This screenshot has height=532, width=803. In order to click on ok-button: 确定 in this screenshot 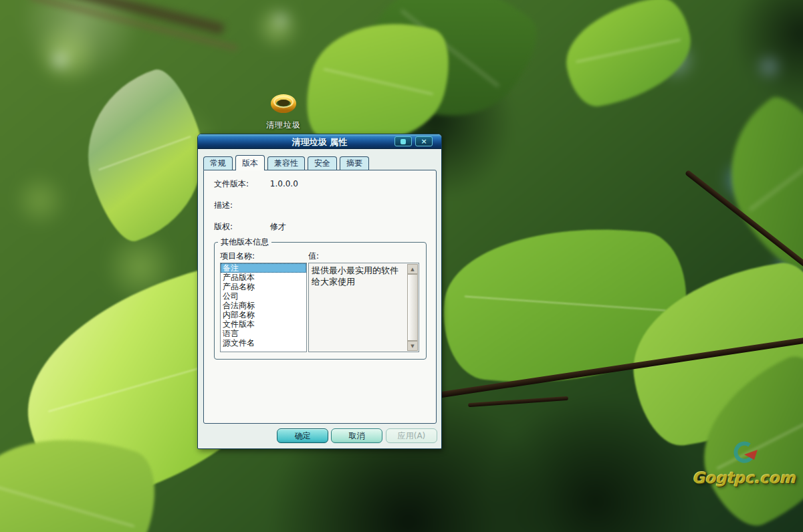, I will do `click(302, 436)`.